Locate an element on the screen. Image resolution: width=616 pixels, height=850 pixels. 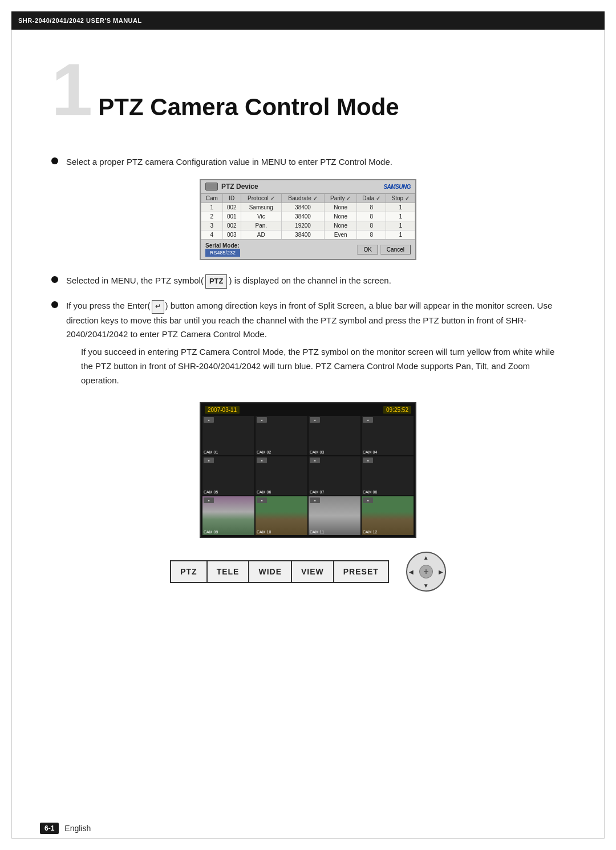
ptz-device-header-title: PTZ Device is located at coordinates (232, 187).